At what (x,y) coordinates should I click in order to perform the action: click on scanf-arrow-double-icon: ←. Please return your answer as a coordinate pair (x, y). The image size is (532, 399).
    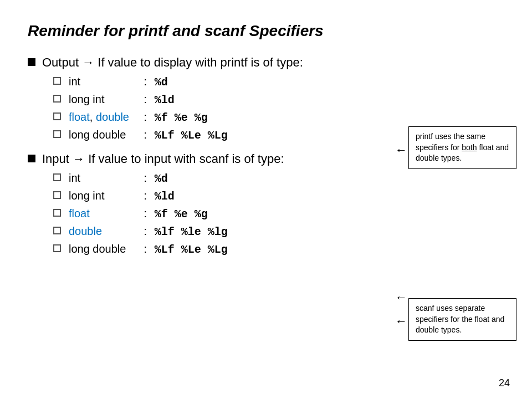
    Looking at the image, I should click on (401, 321).